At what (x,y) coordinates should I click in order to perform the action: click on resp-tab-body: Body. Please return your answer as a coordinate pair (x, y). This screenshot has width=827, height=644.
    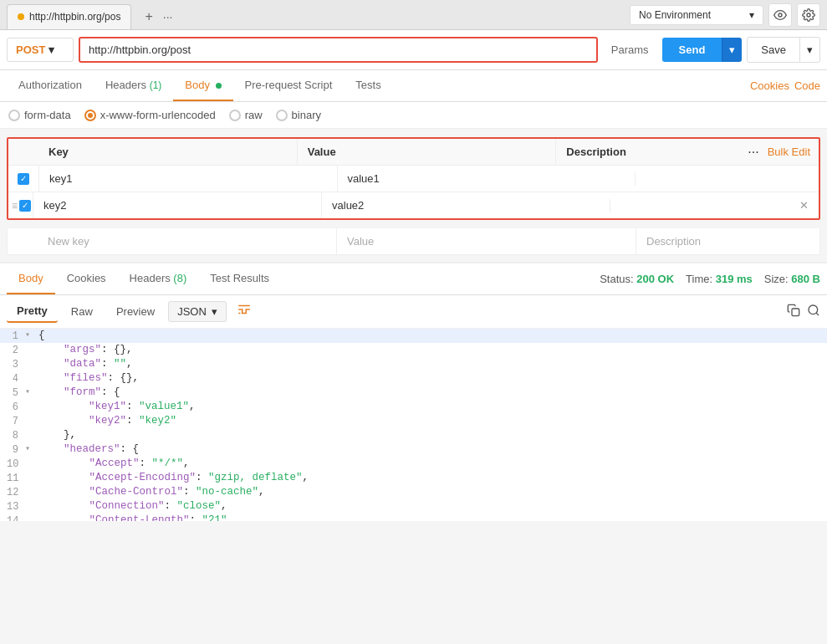
    Looking at the image, I should click on (31, 279).